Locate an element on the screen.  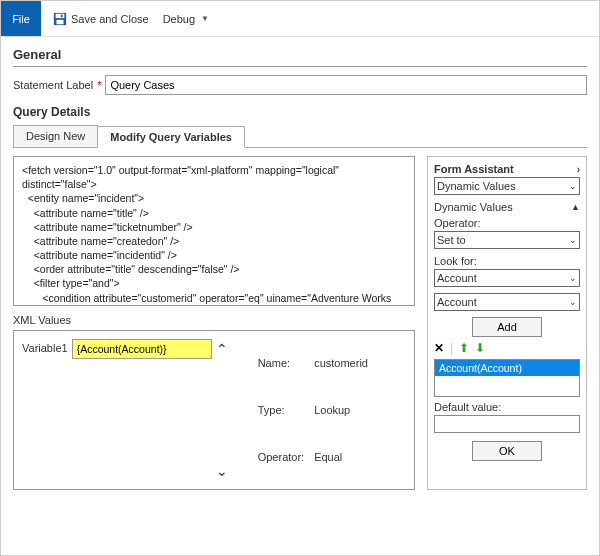
add-button: Add is located at coordinates (507, 327).